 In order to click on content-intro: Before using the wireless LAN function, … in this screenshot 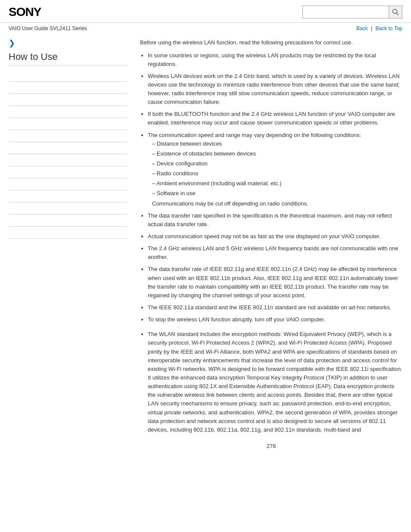, I will do `click(271, 43)`.